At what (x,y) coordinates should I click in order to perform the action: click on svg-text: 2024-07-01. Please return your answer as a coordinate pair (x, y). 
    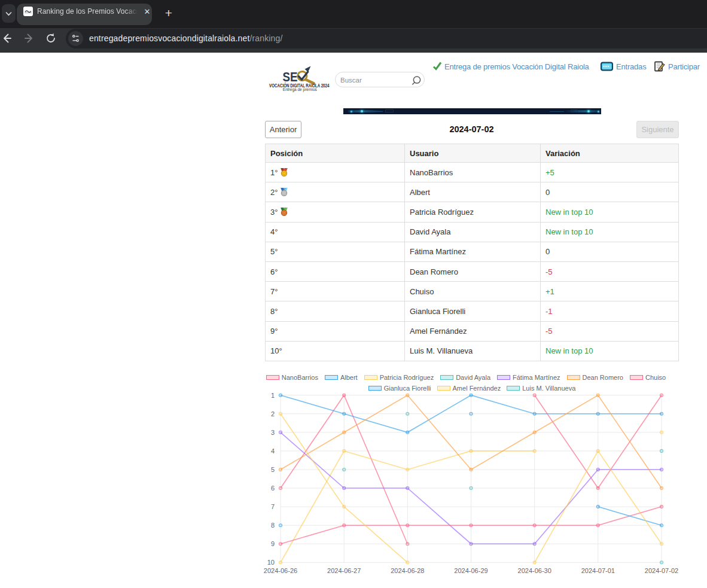
    Looking at the image, I should click on (598, 571).